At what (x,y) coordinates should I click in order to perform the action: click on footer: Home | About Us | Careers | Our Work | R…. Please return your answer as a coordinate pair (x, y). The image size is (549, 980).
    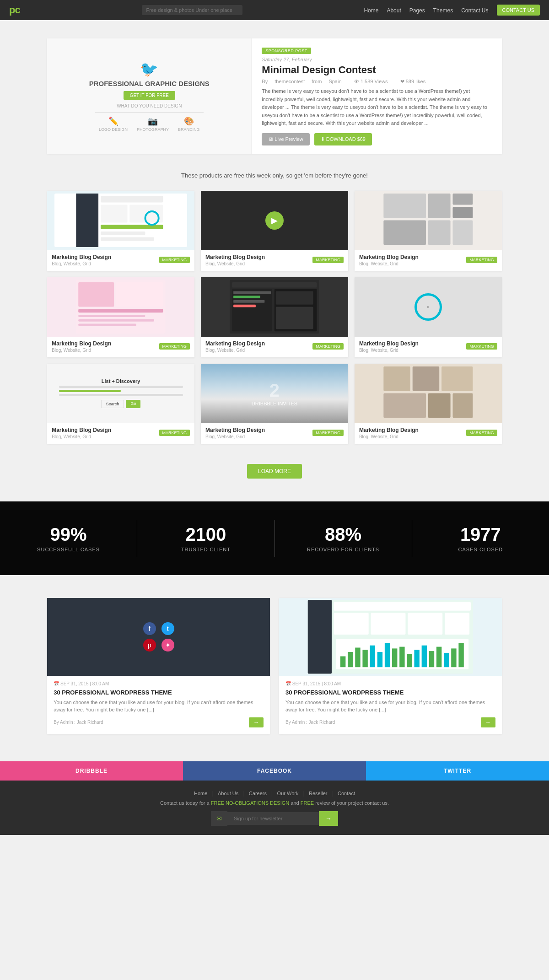
    Looking at the image, I should click on (274, 808).